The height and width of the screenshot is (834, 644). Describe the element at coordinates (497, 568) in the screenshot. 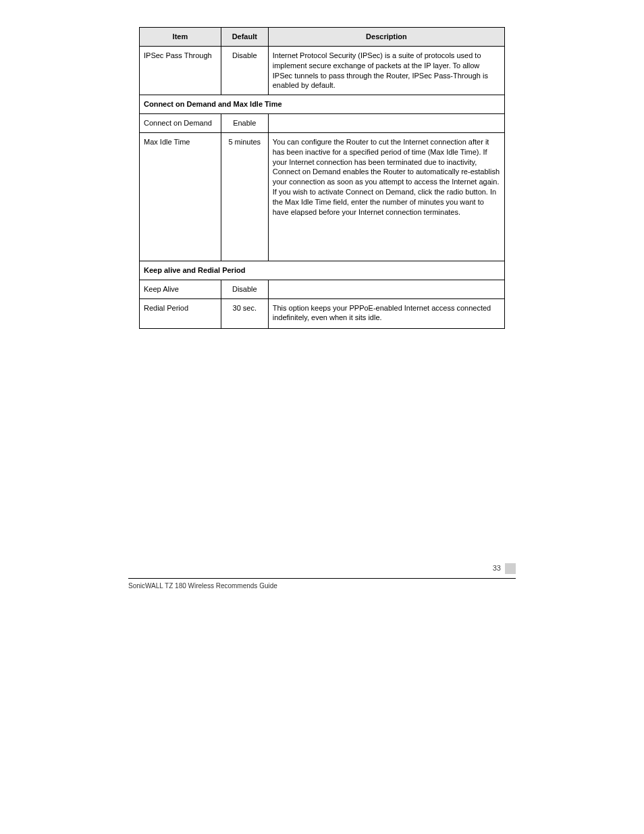

I see `page-number: 33` at that location.